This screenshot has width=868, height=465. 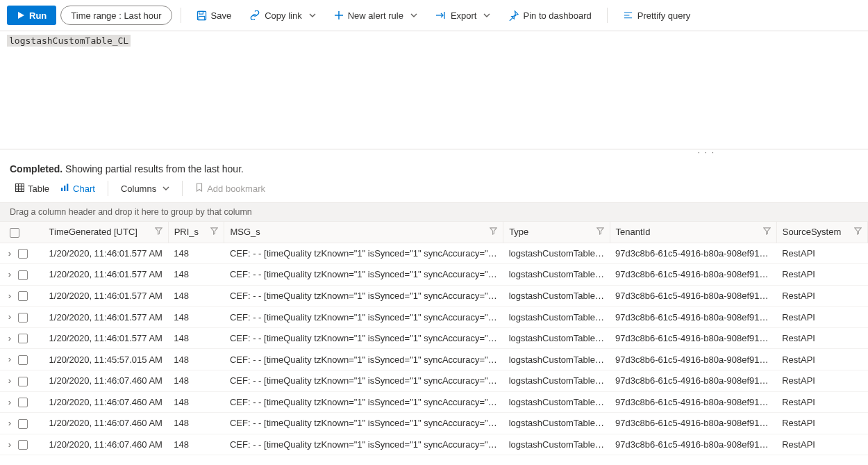 What do you see at coordinates (106, 381) in the screenshot?
I see `cell-time: 1/20/2020, 11:46:07.460 AM` at bounding box center [106, 381].